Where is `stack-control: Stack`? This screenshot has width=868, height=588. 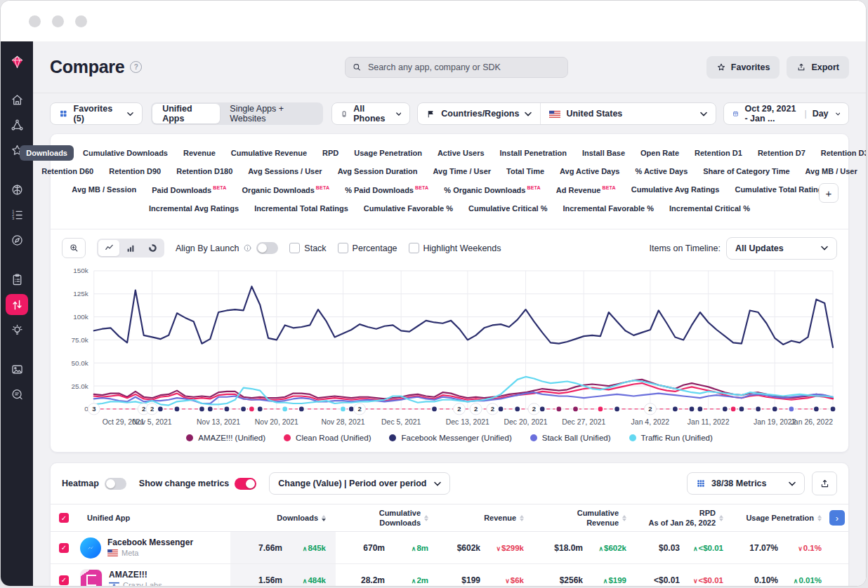 stack-control: Stack is located at coordinates (308, 248).